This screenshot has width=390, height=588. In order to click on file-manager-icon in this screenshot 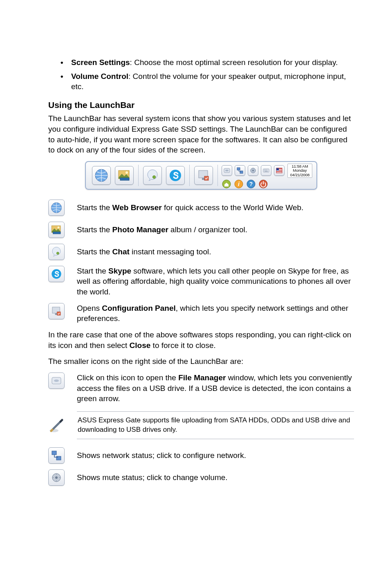, I will do `click(56, 381)`.